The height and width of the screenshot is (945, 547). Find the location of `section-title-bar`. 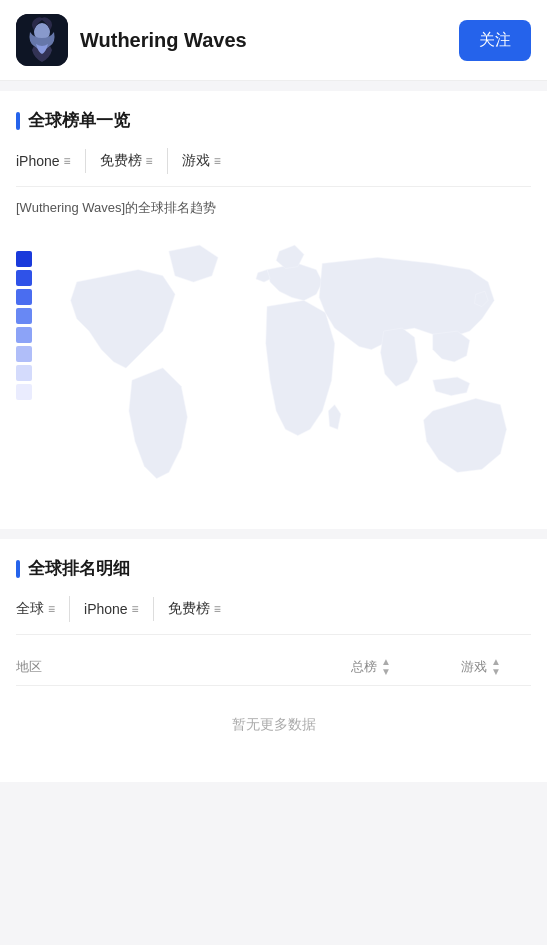

section-title-bar is located at coordinates (18, 121).